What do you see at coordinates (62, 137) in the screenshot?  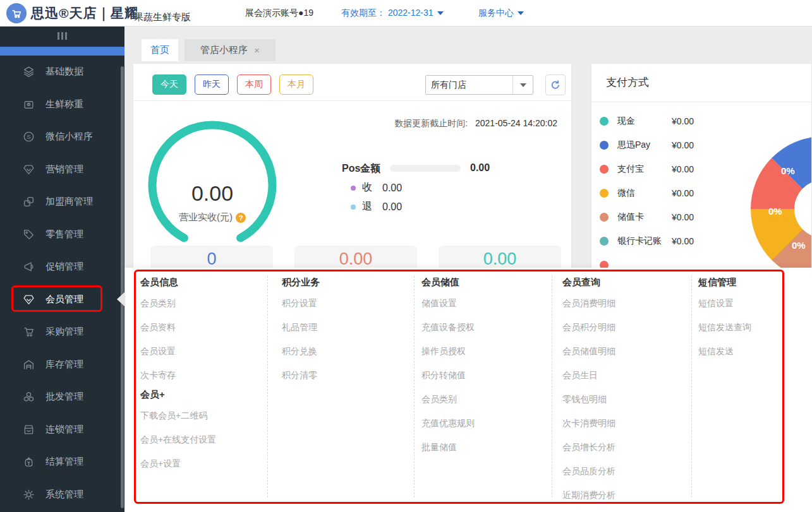 I see `sidebar-item: S 微信小程序` at bounding box center [62, 137].